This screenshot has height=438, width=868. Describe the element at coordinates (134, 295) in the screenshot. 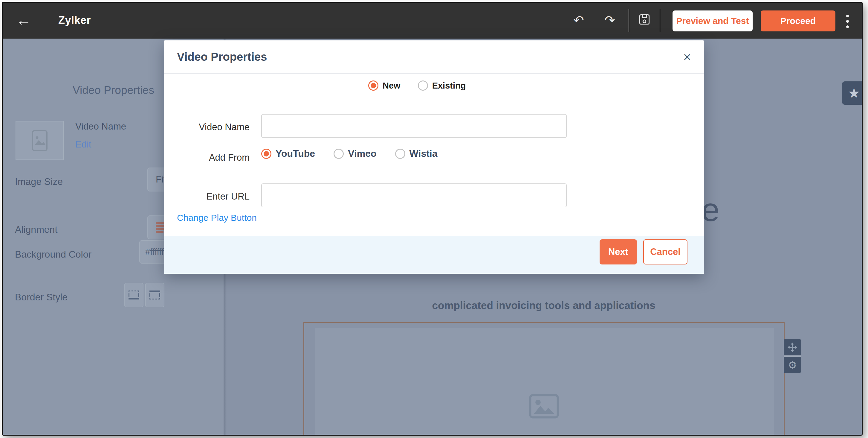

I see `border-style-bottom-button` at that location.